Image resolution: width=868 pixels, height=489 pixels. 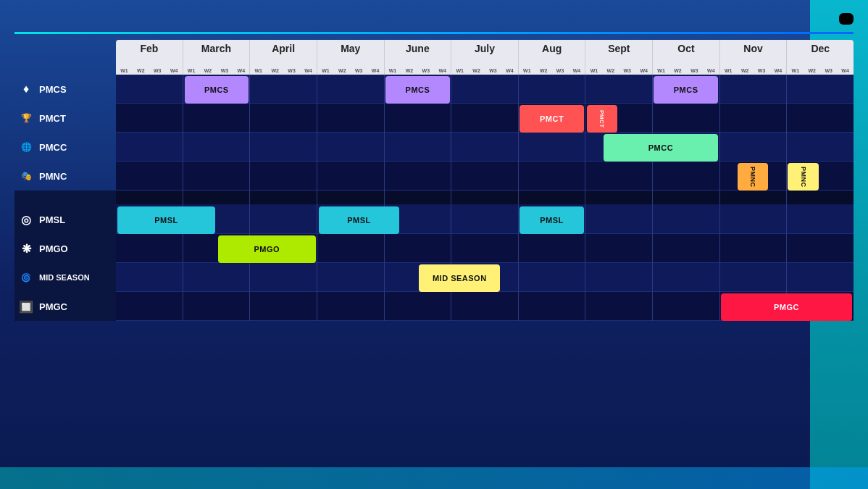 What do you see at coordinates (552, 57) in the screenshot?
I see `month-aug: Aug W1 W2 W3 W4` at bounding box center [552, 57].